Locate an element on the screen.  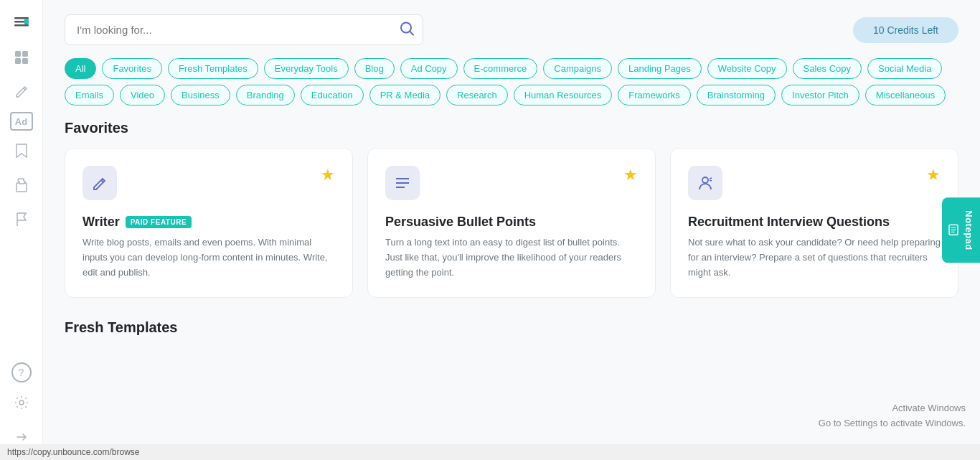
notepad-button: Notepad is located at coordinates (961, 230).